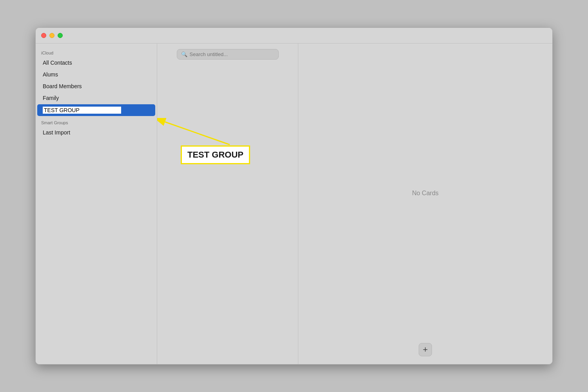 The height and width of the screenshot is (392, 588). I want to click on sidebar-item-all-contacts: All Contacts, so click(96, 63).